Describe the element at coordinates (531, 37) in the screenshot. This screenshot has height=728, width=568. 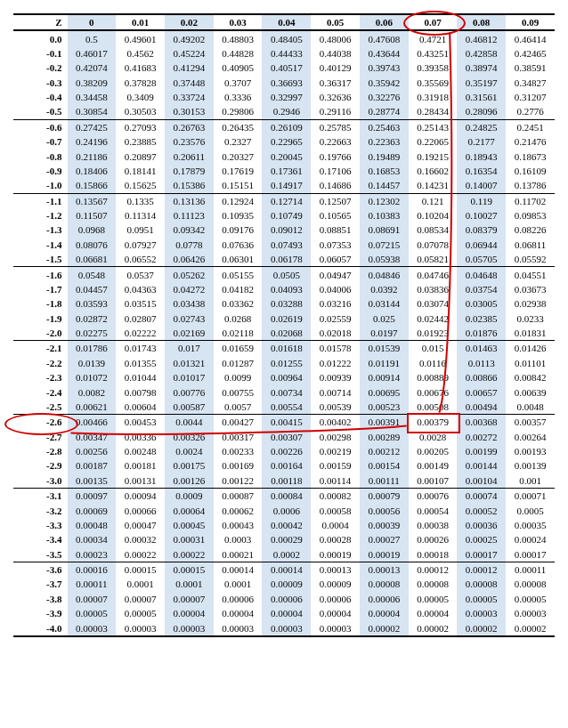
I see `cell: 0.46414` at that location.